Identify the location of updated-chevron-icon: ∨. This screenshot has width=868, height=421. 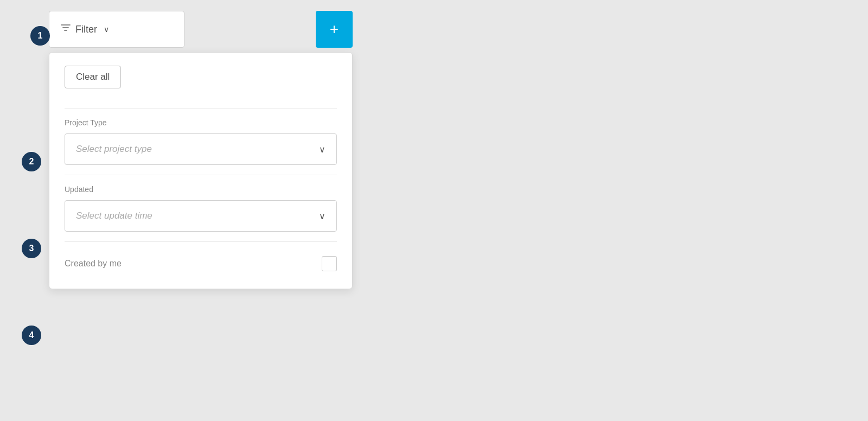
(322, 216).